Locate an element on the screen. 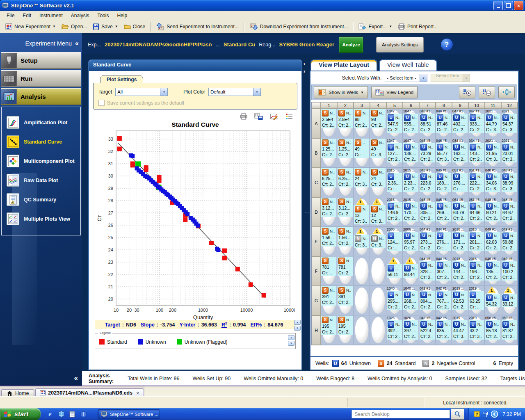 The image size is (525, 420). copy-plot-icon is located at coordinates (258, 116).